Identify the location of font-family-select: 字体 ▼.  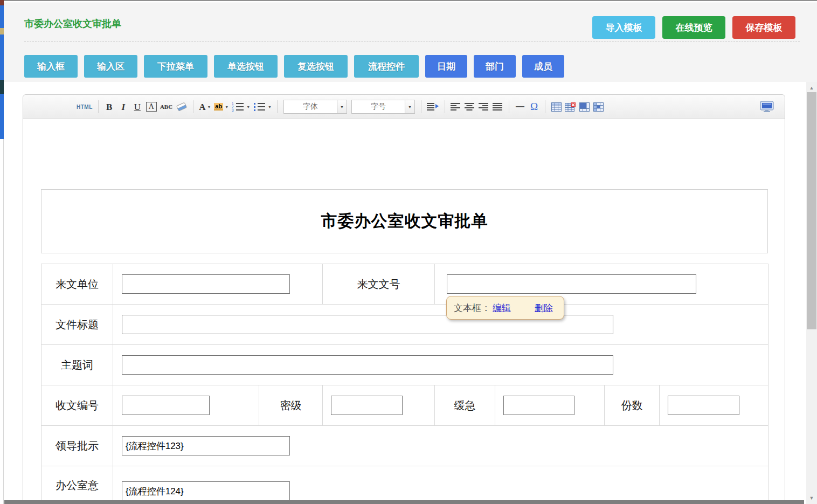
(315, 107).